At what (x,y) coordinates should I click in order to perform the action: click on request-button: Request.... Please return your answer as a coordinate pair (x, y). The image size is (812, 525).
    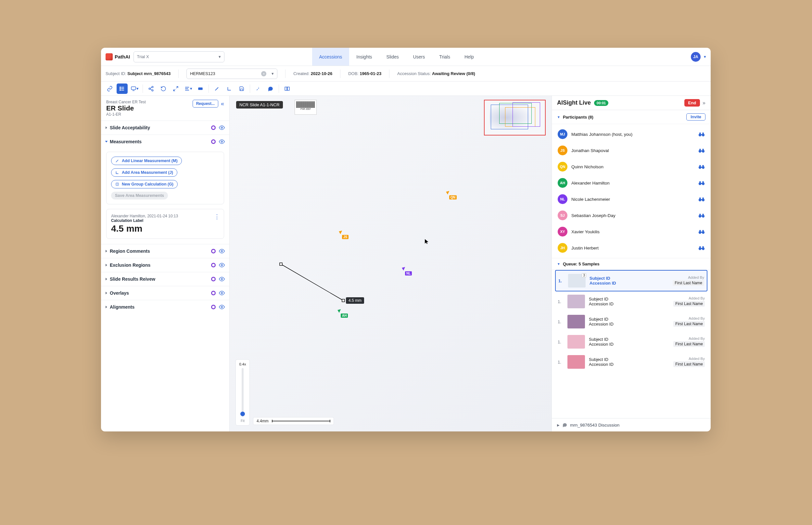
    Looking at the image, I should click on (205, 104).